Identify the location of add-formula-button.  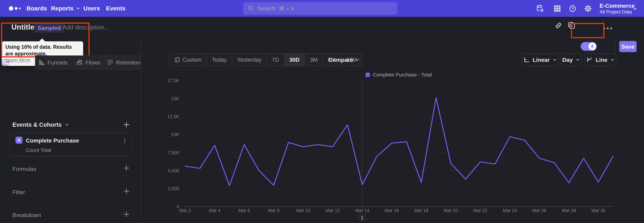
(126, 168).